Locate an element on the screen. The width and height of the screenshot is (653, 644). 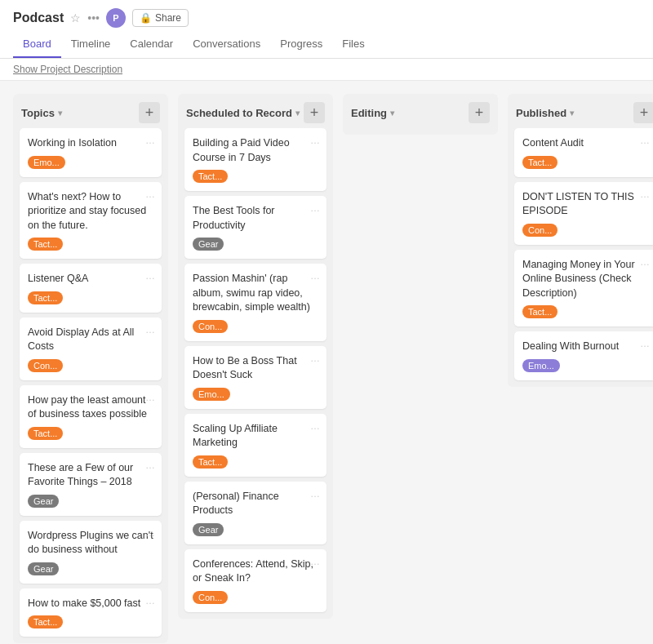
card: … Working in Isolation Emo... is located at coordinates (91, 153).